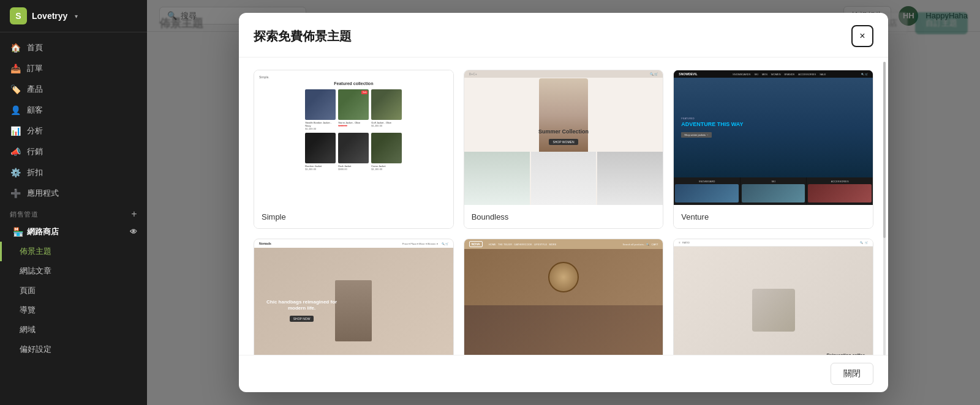 The width and height of the screenshot is (980, 405). What do you see at coordinates (862, 36) in the screenshot?
I see `close-icon: ×` at bounding box center [862, 36].